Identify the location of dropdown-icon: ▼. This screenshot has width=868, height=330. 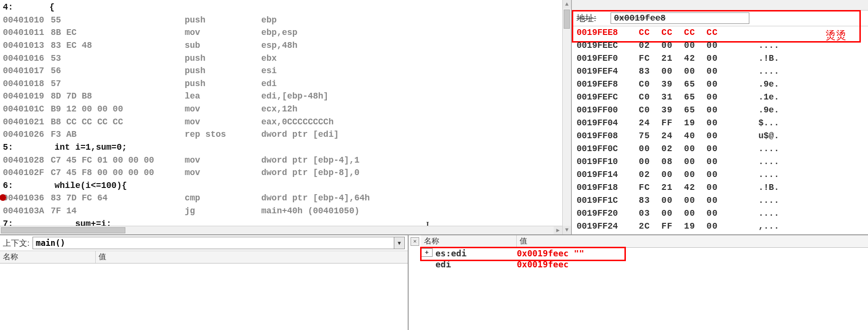
(399, 243).